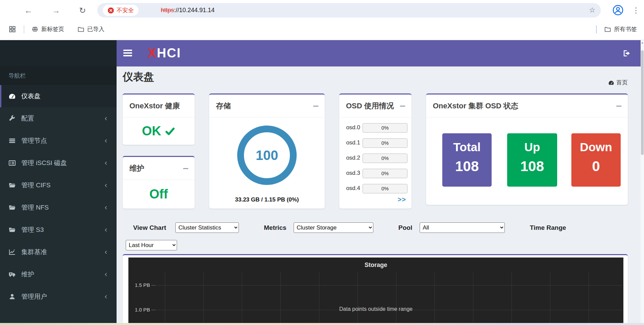  What do you see at coordinates (618, 10) in the screenshot?
I see `profile-icon` at bounding box center [618, 10].